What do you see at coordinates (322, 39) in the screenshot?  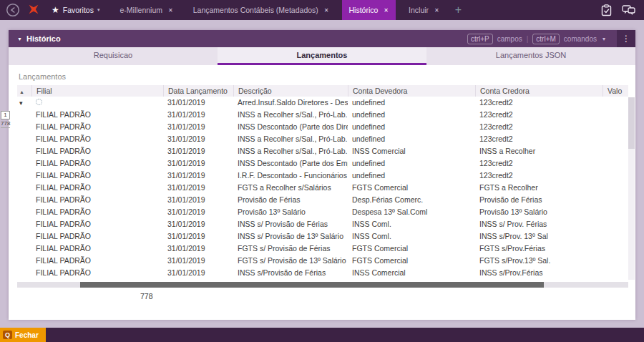 I see `panel-header: ▼ Histórico ctrl+P campos | ctrl+M coman…` at bounding box center [322, 39].